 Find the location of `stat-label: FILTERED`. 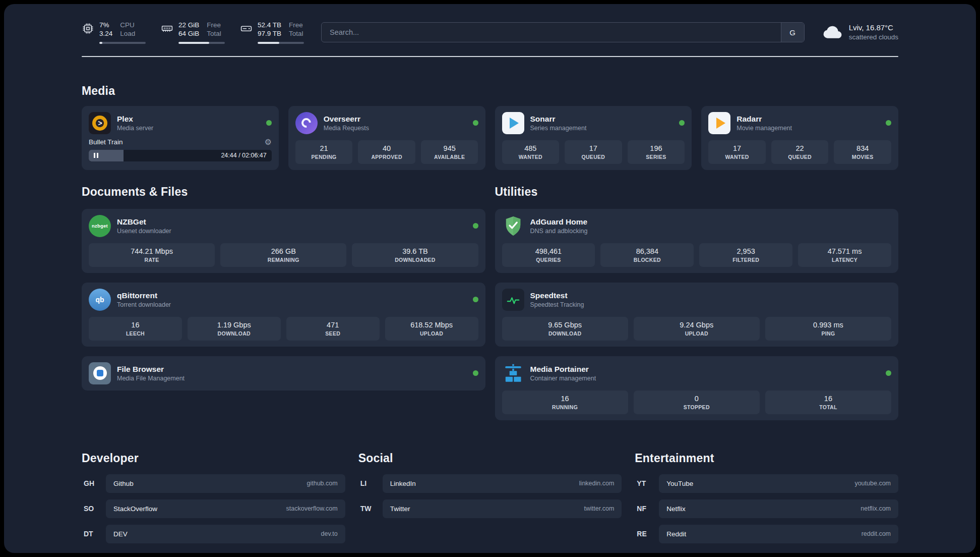

stat-label: FILTERED is located at coordinates (746, 260).